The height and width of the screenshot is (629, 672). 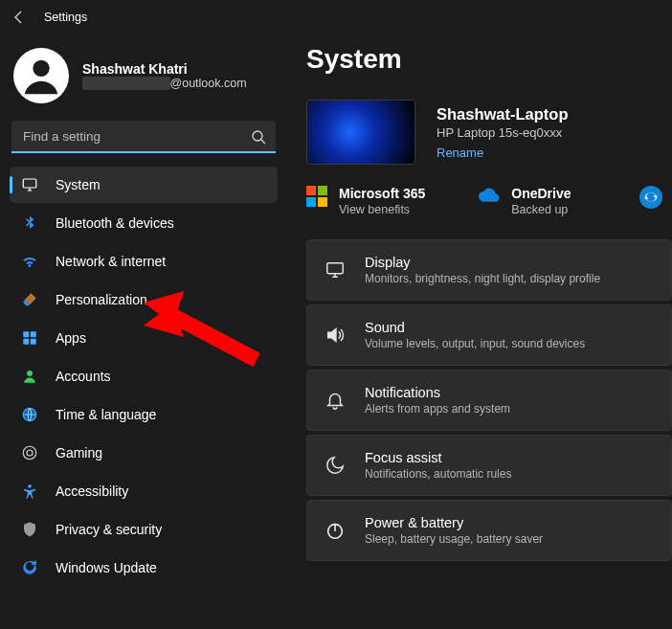 What do you see at coordinates (144, 137) in the screenshot?
I see `search-field` at bounding box center [144, 137].